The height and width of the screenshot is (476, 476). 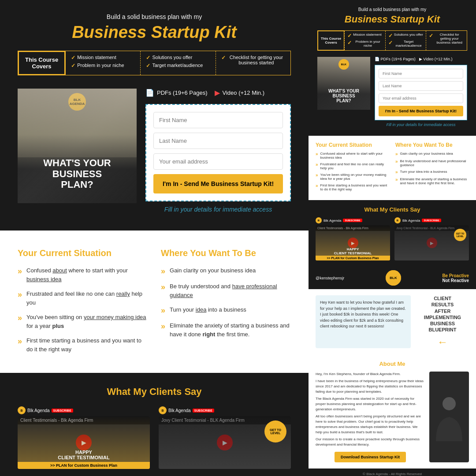 What do you see at coordinates (421, 86) in the screenshot?
I see `right-last-name-input` at bounding box center [421, 86].